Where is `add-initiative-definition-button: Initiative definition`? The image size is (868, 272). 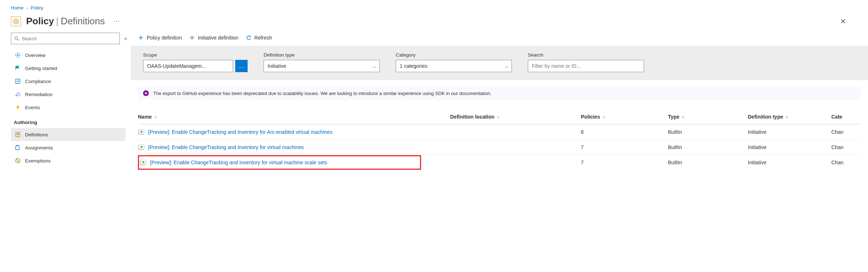
add-initiative-definition-button: Initiative definition is located at coordinates (213, 38).